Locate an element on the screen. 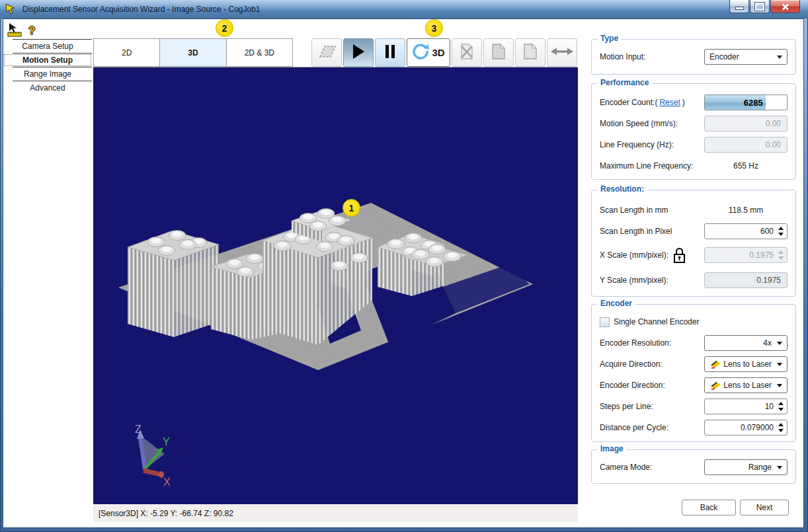 This screenshot has height=532, width=808. axis-triad: Z Y X is located at coordinates (153, 456).